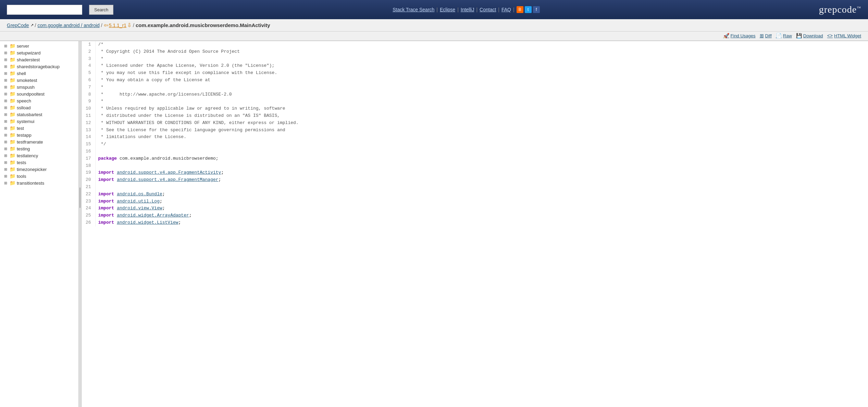  I want to click on sidebar-item: ⊞ 📁 tests, so click(39, 162).